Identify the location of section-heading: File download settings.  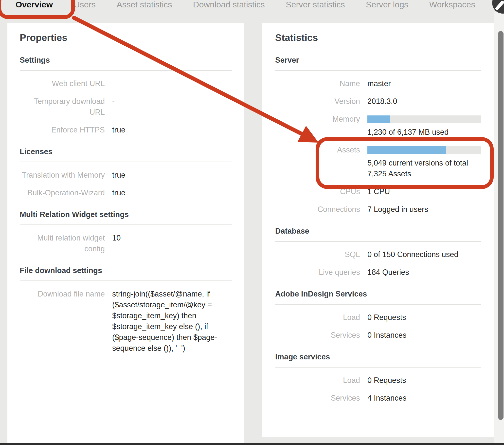
(126, 273).